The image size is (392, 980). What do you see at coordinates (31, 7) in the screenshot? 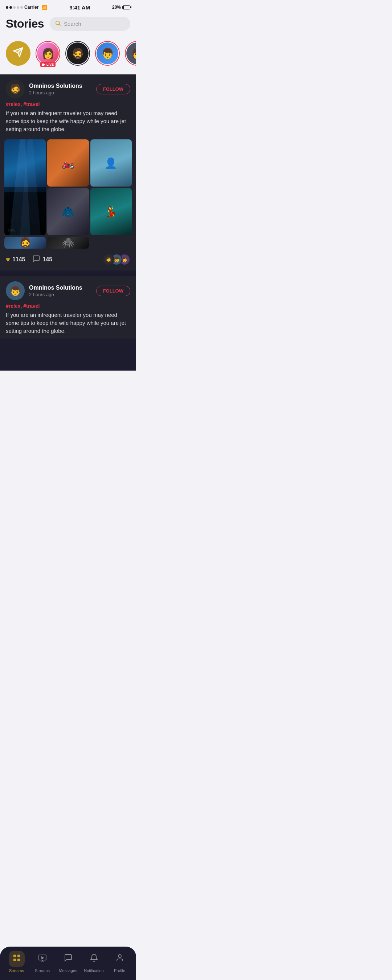
I see `carrier-text: Carrier` at bounding box center [31, 7].